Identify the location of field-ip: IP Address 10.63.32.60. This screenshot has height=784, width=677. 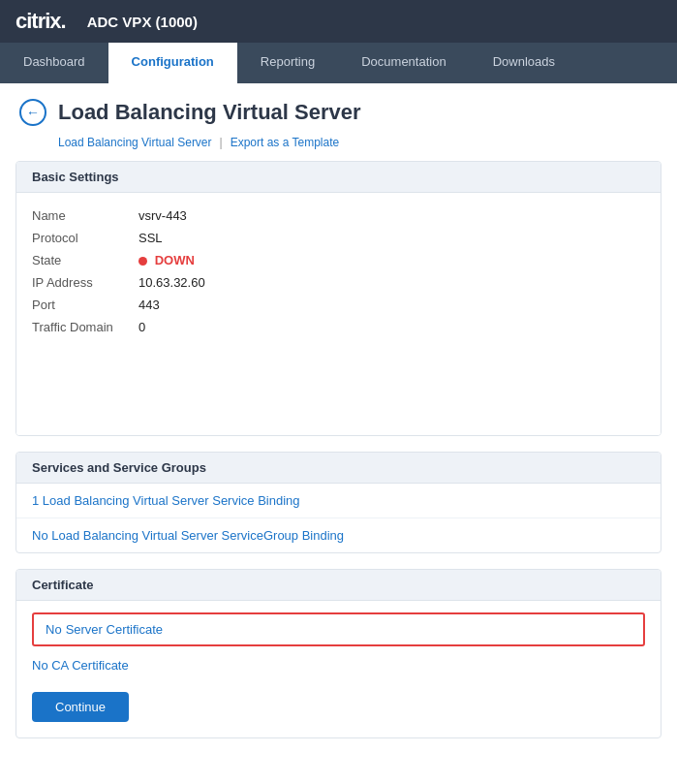
(339, 283).